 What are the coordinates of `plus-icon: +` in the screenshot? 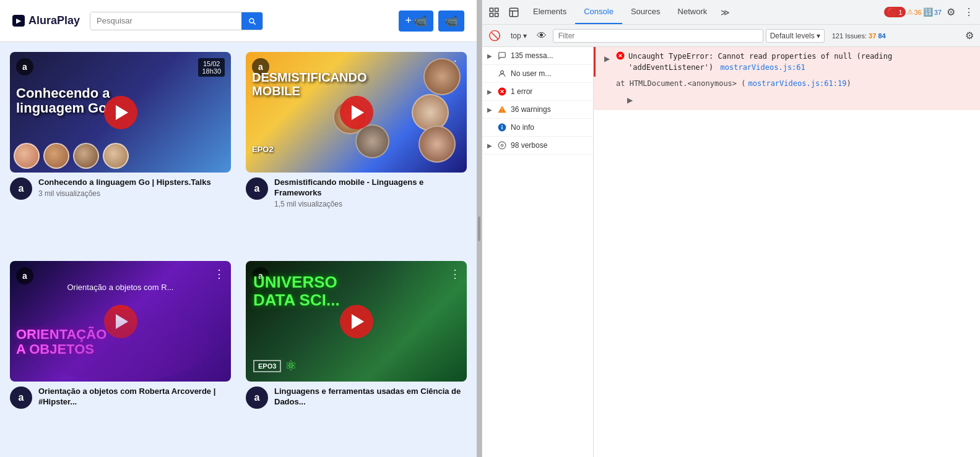 It's located at (409, 21).